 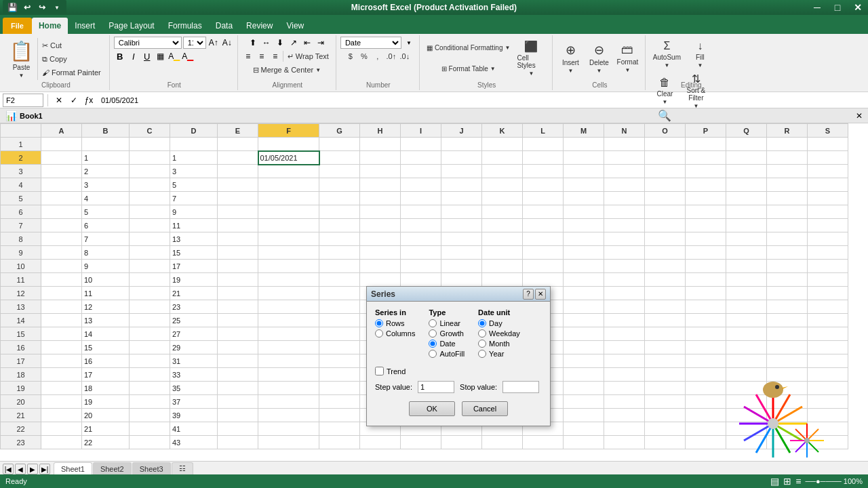 I want to click on cell-E14, so click(x=238, y=321).